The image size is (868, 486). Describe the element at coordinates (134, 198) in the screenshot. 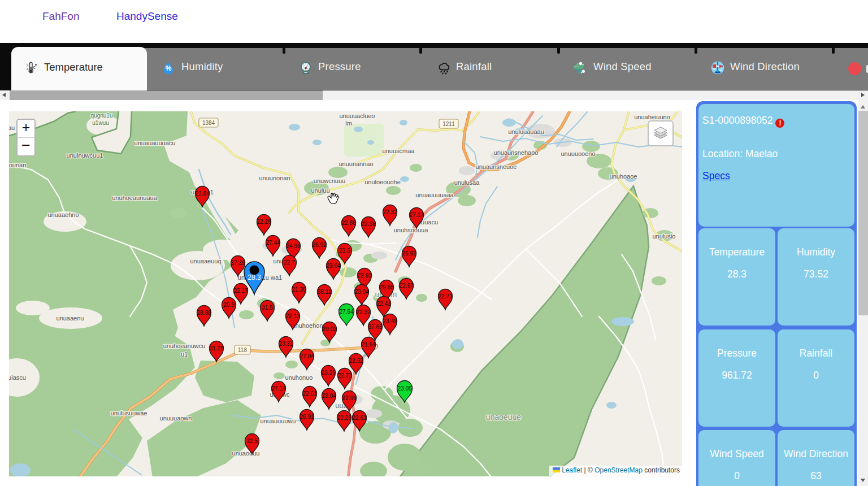

I see `svg-text: unuhoeaunuaua` at that location.